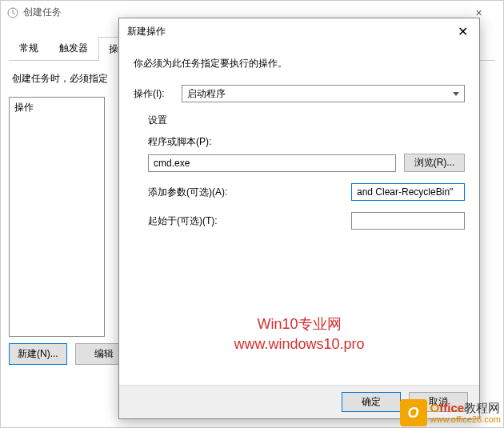 This screenshot has height=428, width=504. What do you see at coordinates (466, 408) in the screenshot?
I see `badge-main-text: Office教程网` at bounding box center [466, 408].